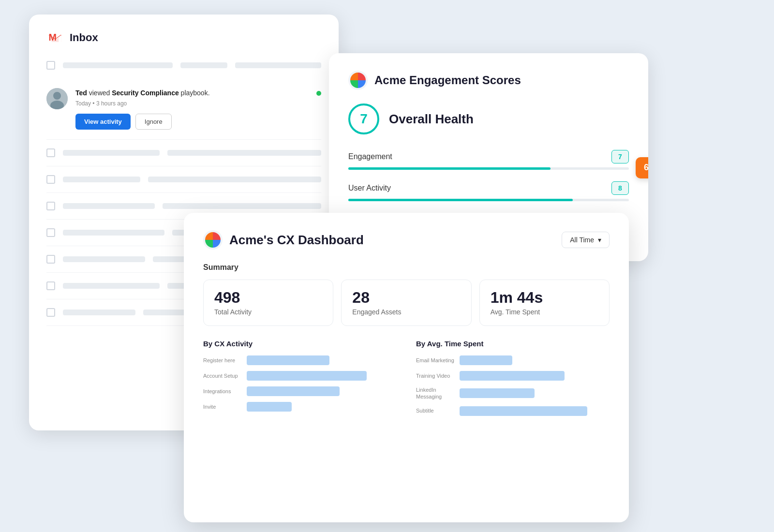 This screenshot has width=774, height=532. Describe the element at coordinates (223, 391) in the screenshot. I see `bar-label-2: Integrations` at that location.